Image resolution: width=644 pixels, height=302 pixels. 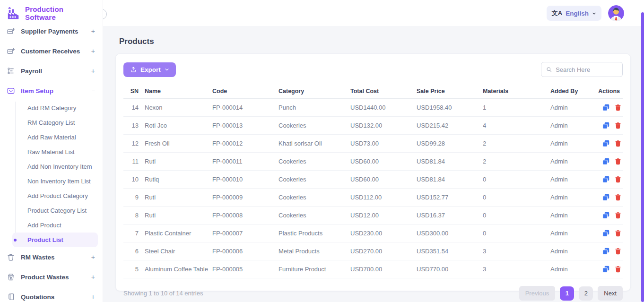 I want to click on table-toolbar: Export, so click(x=373, y=69).